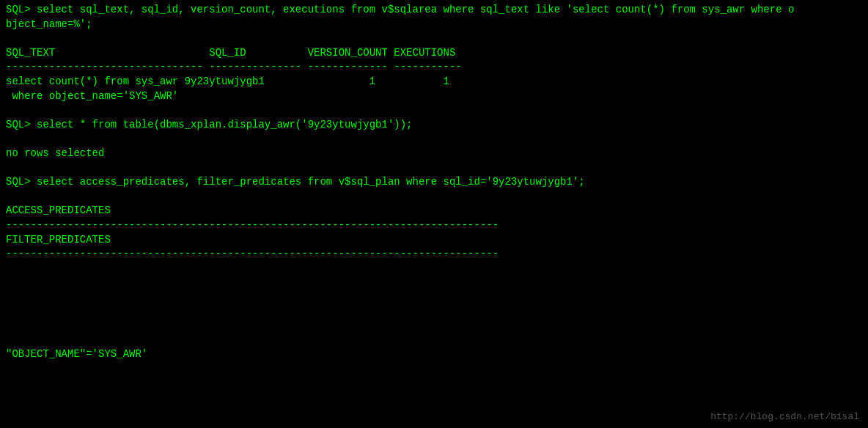  I want to click on terminal-line: where object_name='SYS_AWR', so click(434, 97).